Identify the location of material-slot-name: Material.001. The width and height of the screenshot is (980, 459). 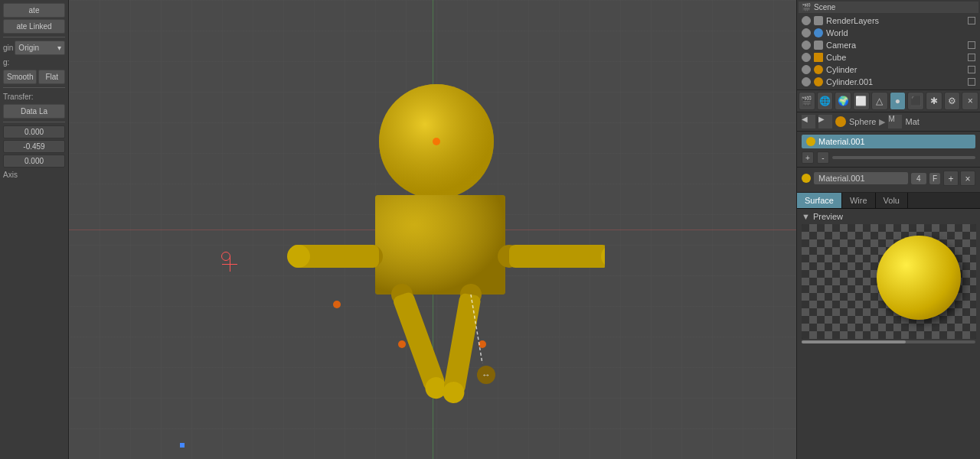
(842, 142).